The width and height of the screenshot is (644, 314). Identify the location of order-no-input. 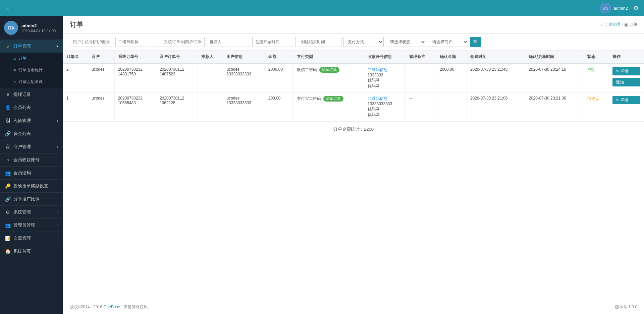
(183, 42).